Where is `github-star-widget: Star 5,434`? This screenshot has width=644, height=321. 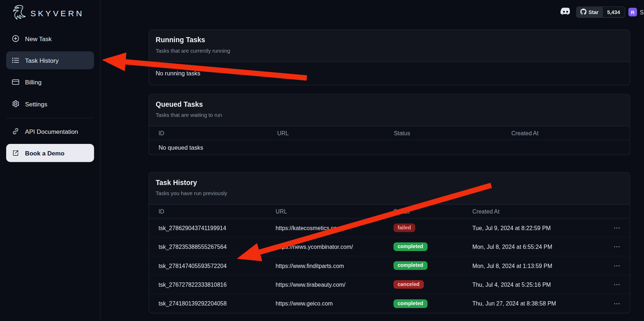
github-star-widget: Star 5,434 is located at coordinates (600, 12).